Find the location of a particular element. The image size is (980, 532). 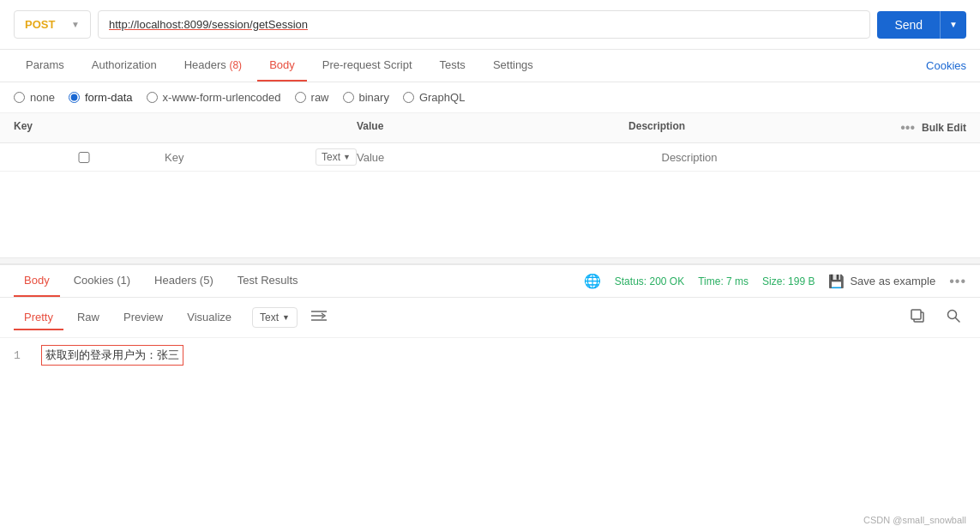

send-button-group: Send ▼ is located at coordinates (922, 25).